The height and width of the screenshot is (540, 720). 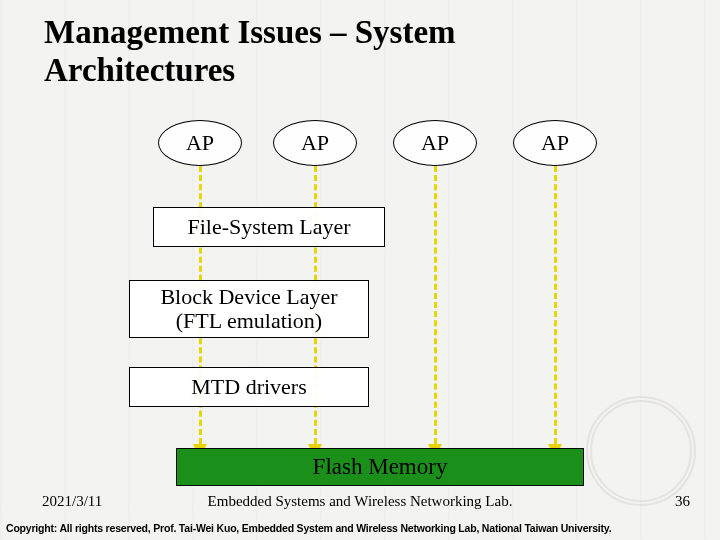 What do you see at coordinates (249, 320) in the screenshot?
I see `block-device-line2: (FTL emulation)` at bounding box center [249, 320].